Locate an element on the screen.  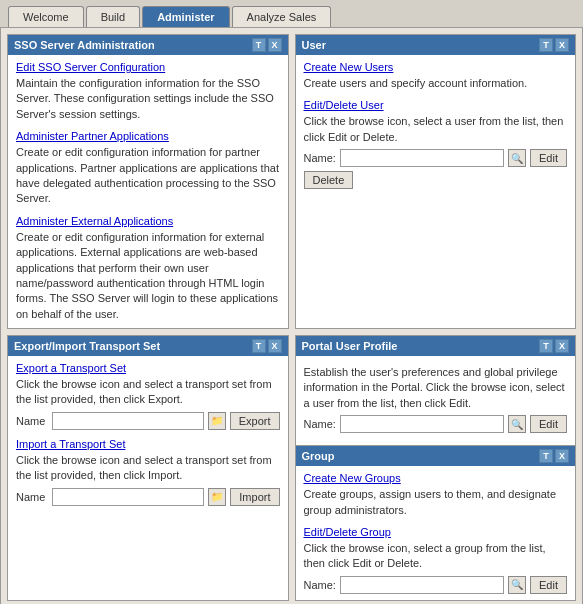
group-browse-button: 🔍 is located at coordinates (517, 585).